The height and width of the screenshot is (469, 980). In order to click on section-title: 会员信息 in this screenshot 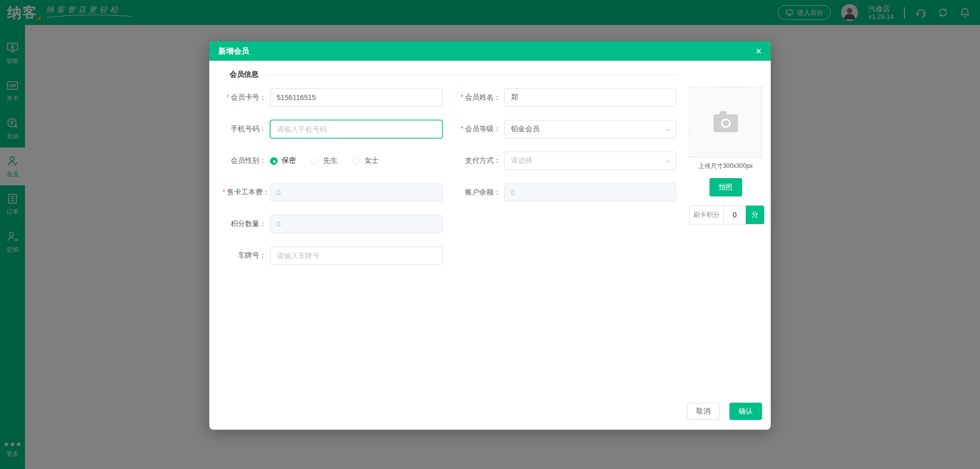, I will do `click(244, 75)`.